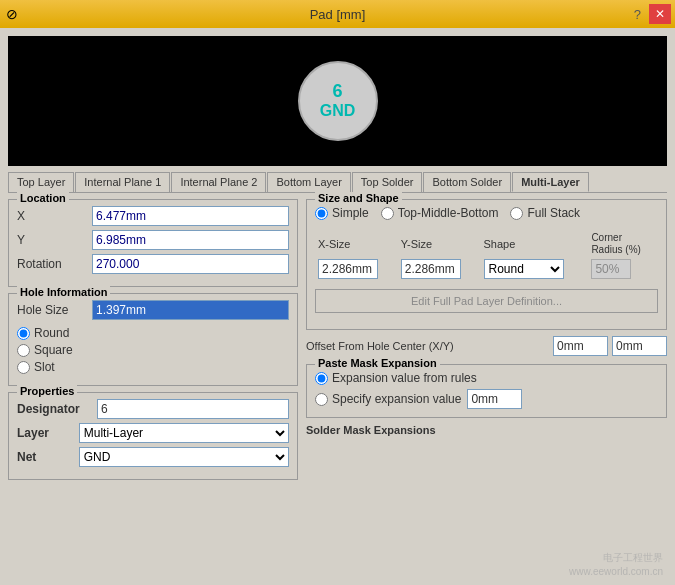  What do you see at coordinates (52, 333) in the screenshot?
I see `round-label: Round` at bounding box center [52, 333].